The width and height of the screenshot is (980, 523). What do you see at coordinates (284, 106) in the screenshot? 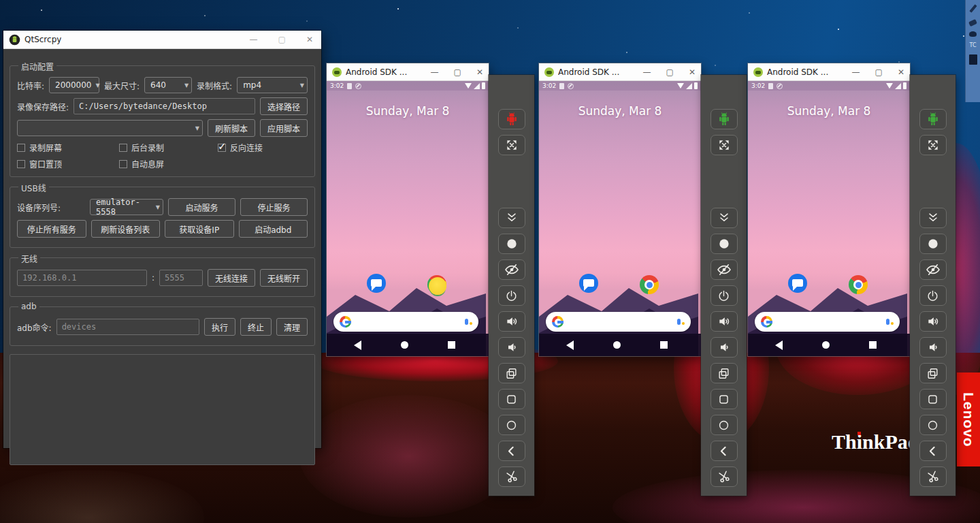
I see `choose-path-button: 选择路径` at bounding box center [284, 106].